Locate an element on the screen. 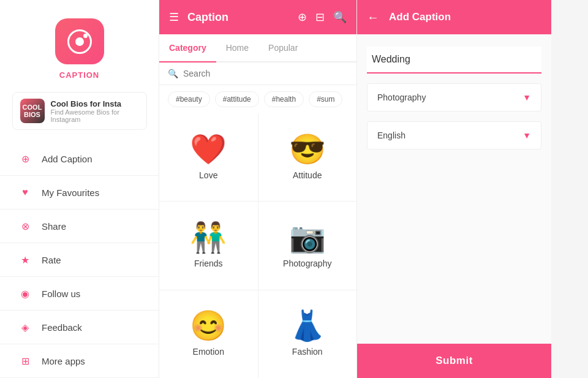 The image size is (588, 378). app-name: CAPTION is located at coordinates (80, 75).